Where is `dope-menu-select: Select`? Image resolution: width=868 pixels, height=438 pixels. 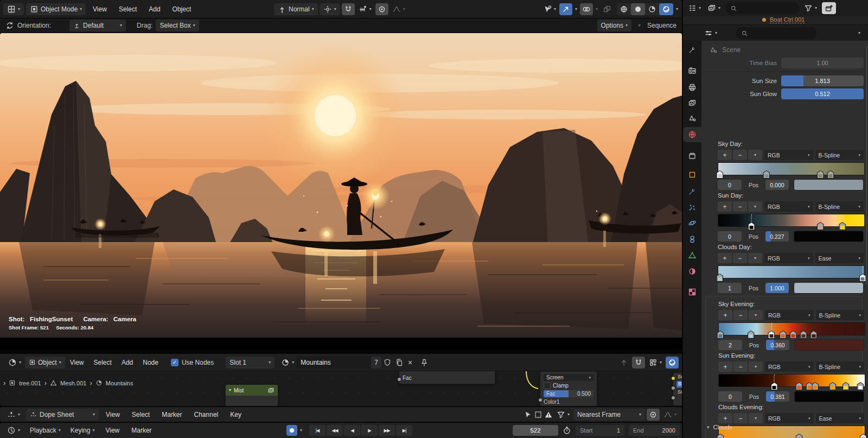
dope-menu-select: Select is located at coordinates (141, 415).